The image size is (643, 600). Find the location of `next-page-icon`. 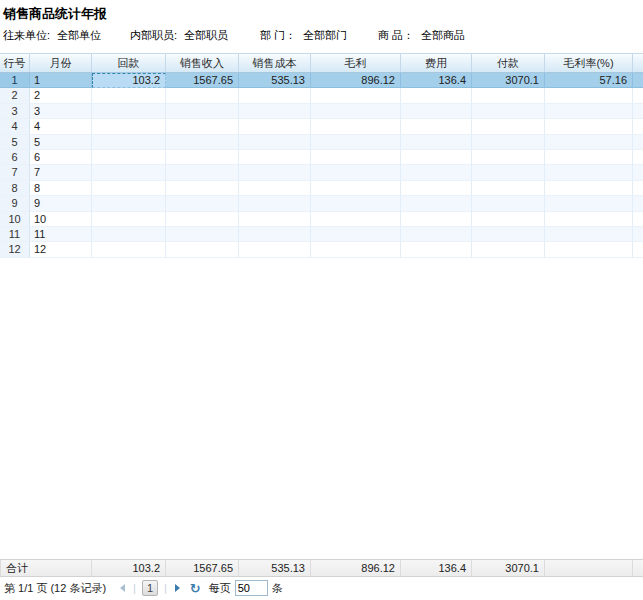

next-page-icon is located at coordinates (178, 588).